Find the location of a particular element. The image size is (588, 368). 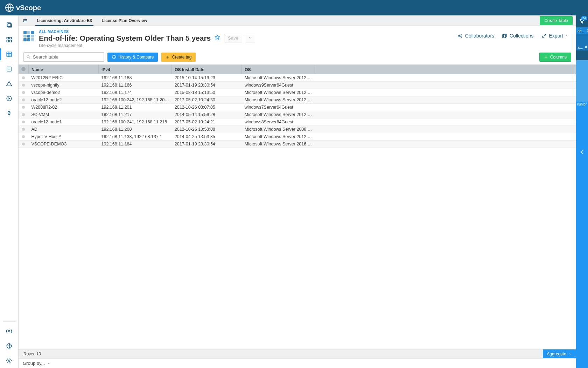

cell-install-date: 2017-01-19 23:30:54 is located at coordinates (207, 86).